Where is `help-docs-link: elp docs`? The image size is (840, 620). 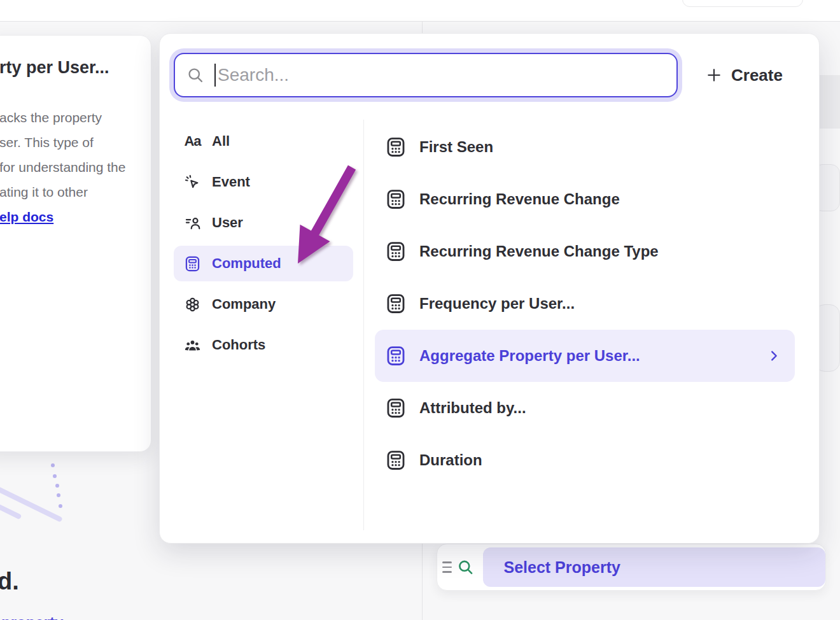
help-docs-link: elp docs is located at coordinates (27, 217).